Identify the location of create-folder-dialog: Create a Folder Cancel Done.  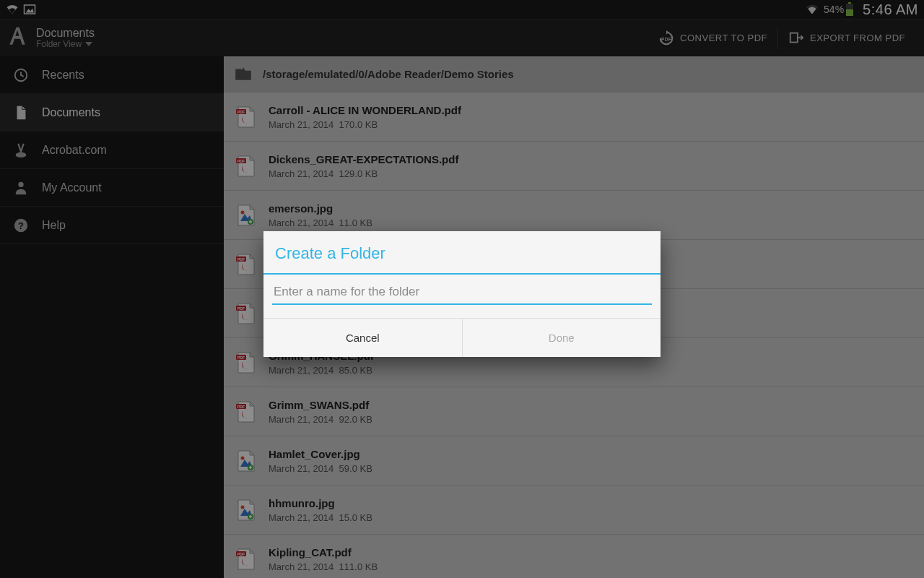
(462, 294).